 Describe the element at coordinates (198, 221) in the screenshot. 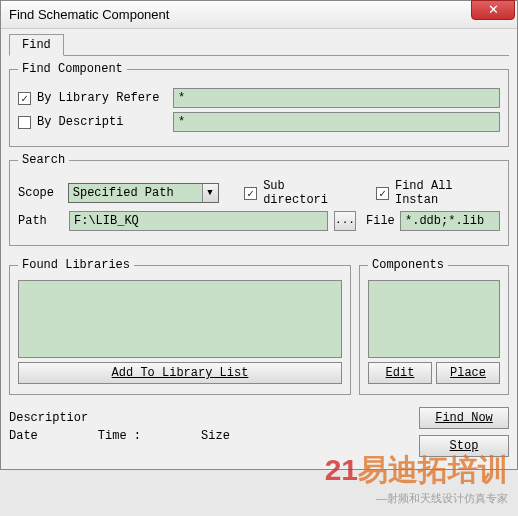

I see `path-input` at that location.